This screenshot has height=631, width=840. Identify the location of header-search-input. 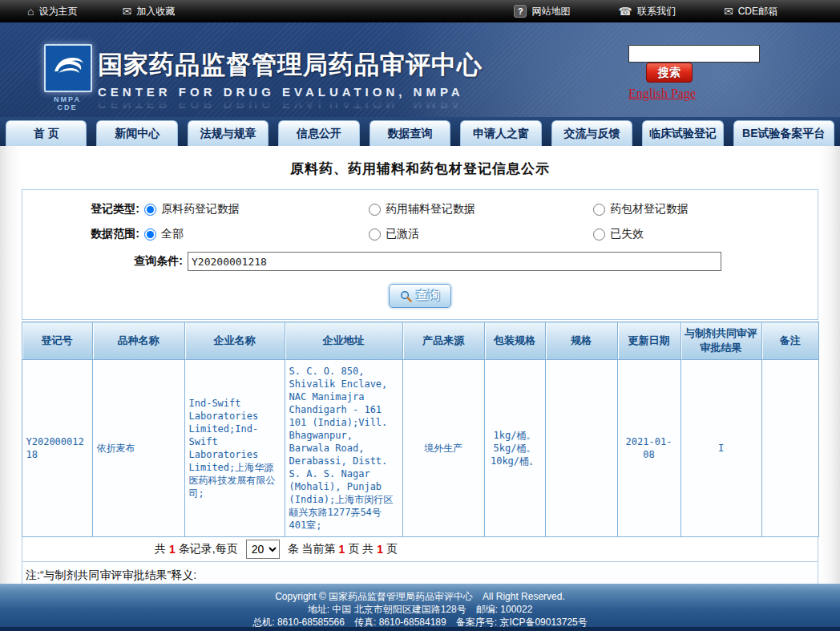
(694, 54).